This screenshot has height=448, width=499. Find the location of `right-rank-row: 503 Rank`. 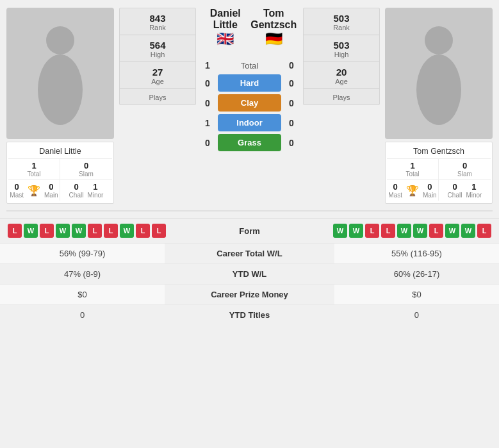

right-rank-row: 503 Rank is located at coordinates (341, 22).